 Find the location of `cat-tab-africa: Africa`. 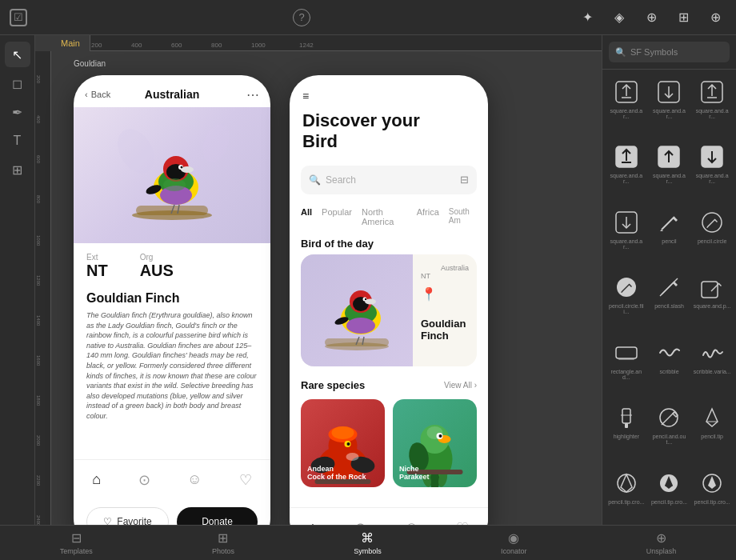

cat-tab-africa: Africa is located at coordinates (428, 217).